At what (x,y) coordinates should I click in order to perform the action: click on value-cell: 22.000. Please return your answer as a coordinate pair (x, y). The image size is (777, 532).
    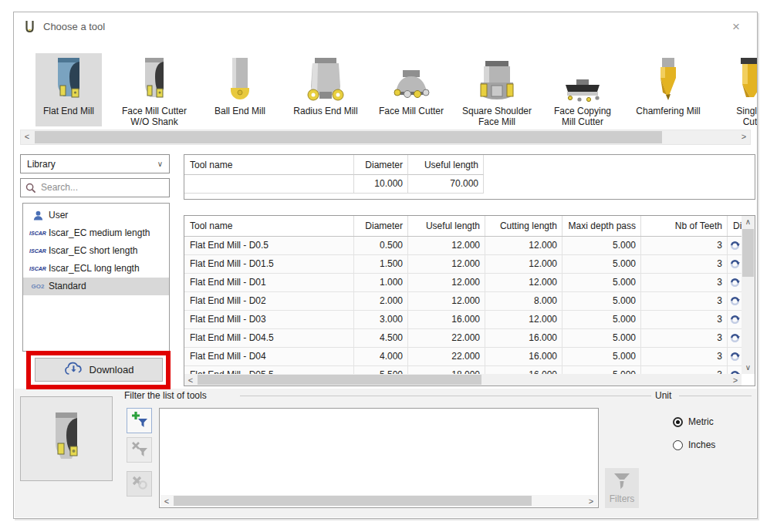
    Looking at the image, I should click on (447, 338).